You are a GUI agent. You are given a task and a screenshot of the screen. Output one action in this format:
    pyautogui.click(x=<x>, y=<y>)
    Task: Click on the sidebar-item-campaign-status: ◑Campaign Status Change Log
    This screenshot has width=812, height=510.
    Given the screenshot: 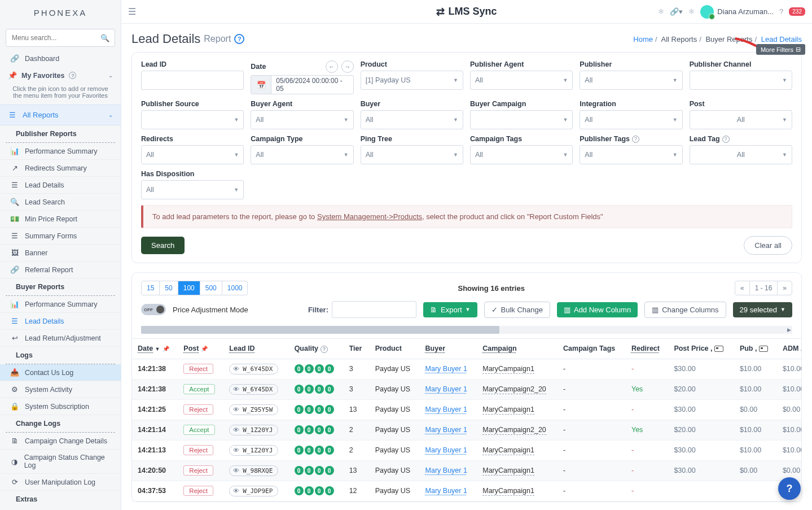 What is the action you would take?
    pyautogui.click(x=60, y=462)
    